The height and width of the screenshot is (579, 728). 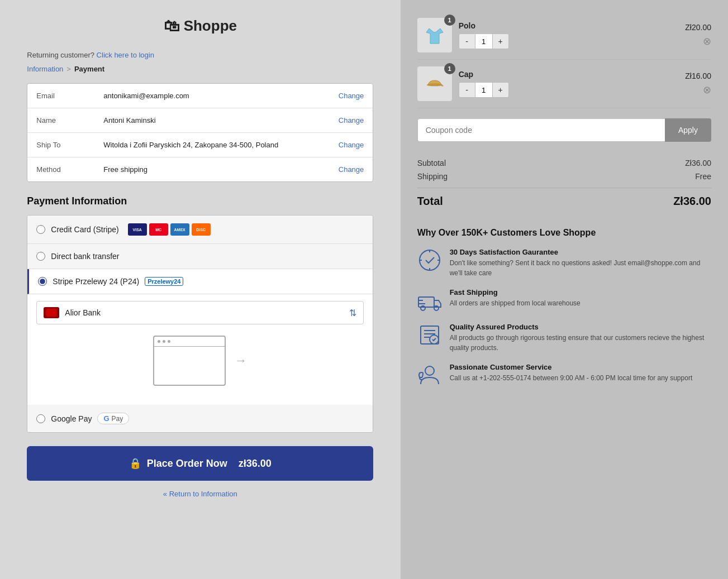 I want to click on total-value: Zł36.00, so click(x=692, y=201).